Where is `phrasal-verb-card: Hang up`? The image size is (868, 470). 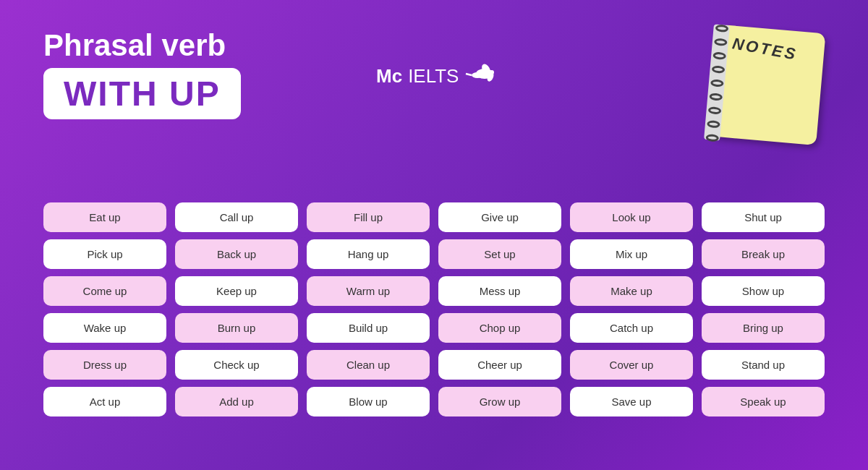
phrasal-verb-card: Hang up is located at coordinates (368, 255).